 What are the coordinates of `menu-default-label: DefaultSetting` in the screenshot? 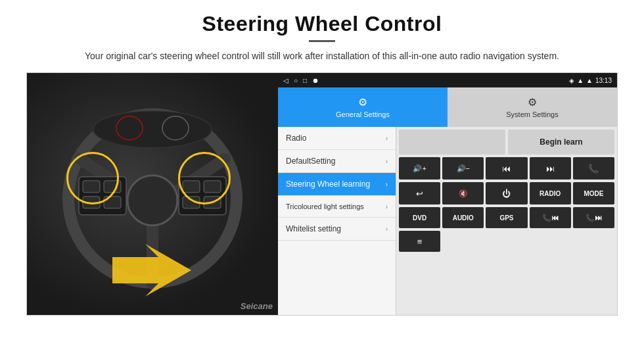 It's located at (336, 161).